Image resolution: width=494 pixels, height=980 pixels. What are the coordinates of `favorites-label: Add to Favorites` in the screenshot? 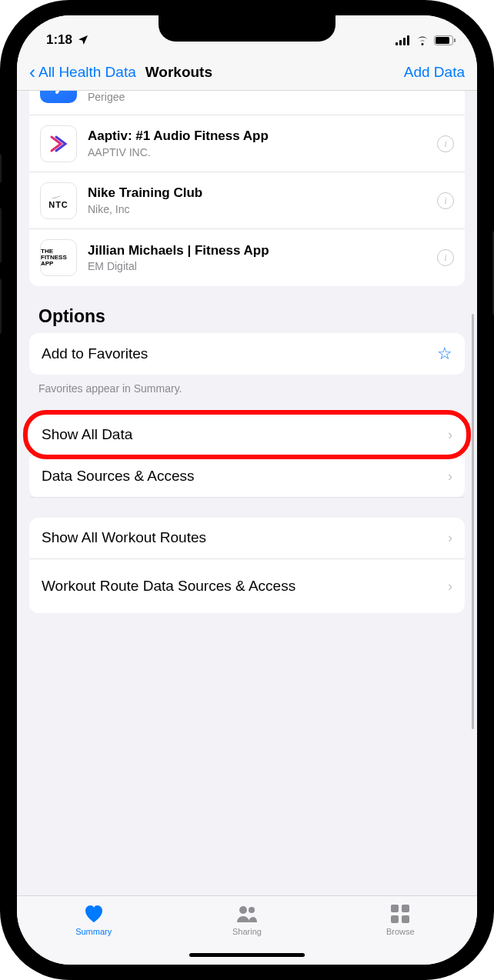 It's located at (234, 354).